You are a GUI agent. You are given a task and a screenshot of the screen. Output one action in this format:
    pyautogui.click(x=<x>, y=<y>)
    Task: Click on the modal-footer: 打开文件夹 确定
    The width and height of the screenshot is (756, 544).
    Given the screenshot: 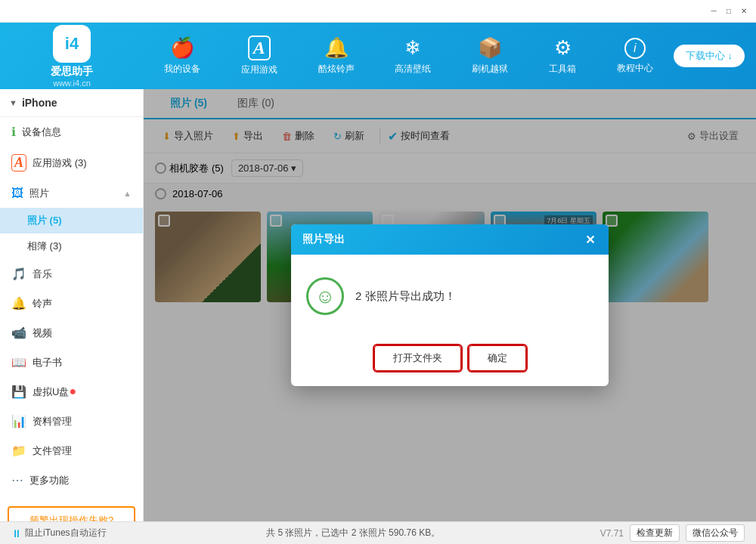 What is the action you would take?
    pyautogui.click(x=450, y=362)
    